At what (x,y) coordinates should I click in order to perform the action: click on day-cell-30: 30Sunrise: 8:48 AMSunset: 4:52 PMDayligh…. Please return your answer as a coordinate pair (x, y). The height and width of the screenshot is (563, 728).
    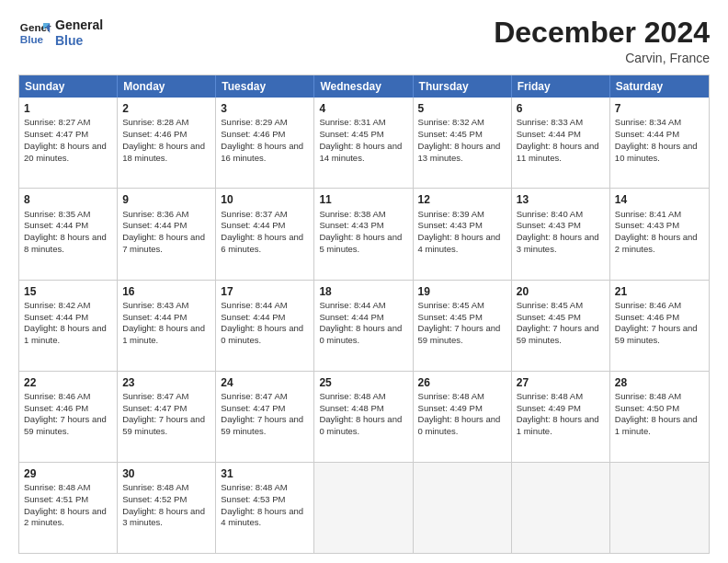
    Looking at the image, I should click on (167, 508).